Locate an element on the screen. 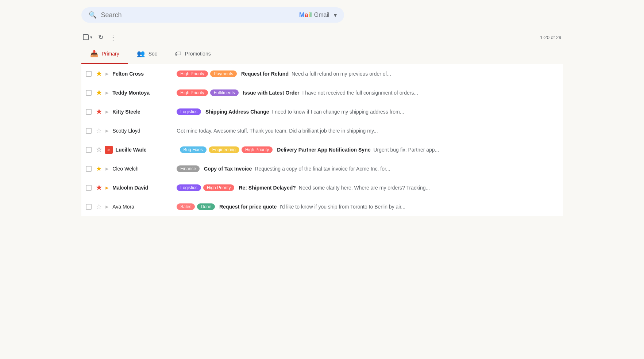 This screenshot has width=644, height=359. email-sender: Kitty Steele is located at coordinates (142, 112).